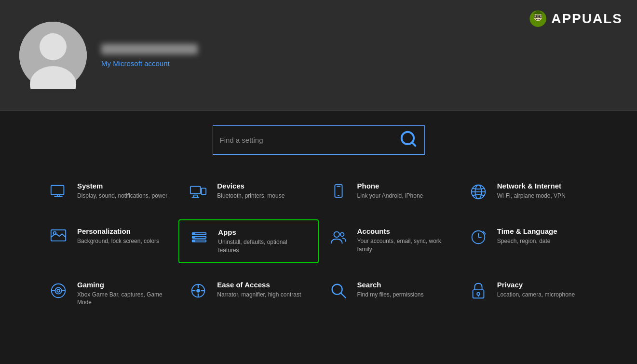 This screenshot has width=637, height=364. What do you see at coordinates (58, 237) in the screenshot?
I see `personalization-icon` at bounding box center [58, 237].